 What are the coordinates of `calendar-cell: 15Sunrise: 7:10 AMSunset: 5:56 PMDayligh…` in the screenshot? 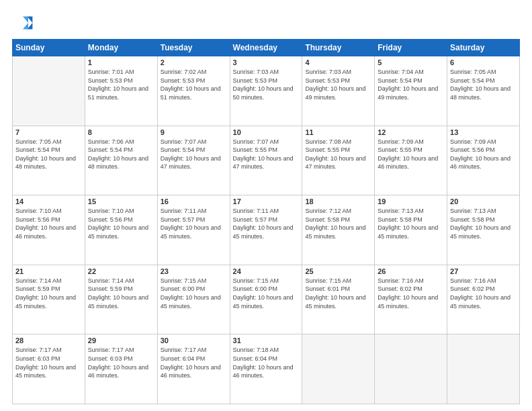 It's located at (121, 230).